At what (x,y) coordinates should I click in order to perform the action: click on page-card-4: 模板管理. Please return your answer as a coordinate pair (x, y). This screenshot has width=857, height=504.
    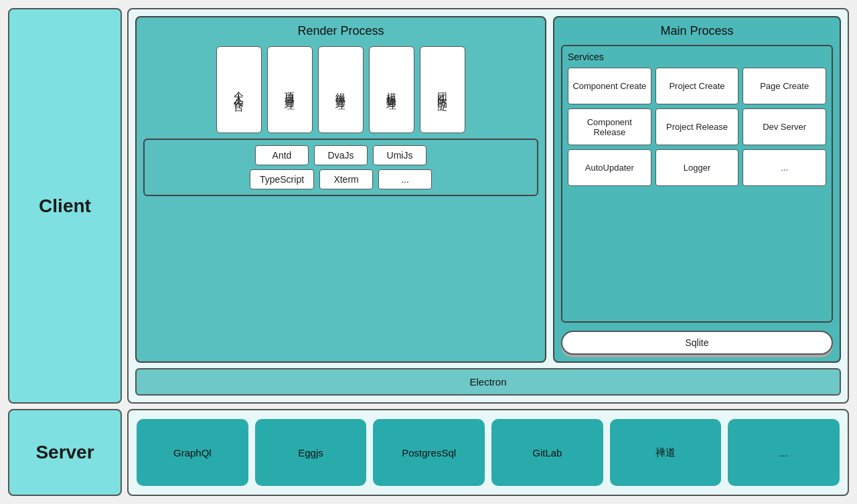
    Looking at the image, I should click on (392, 90).